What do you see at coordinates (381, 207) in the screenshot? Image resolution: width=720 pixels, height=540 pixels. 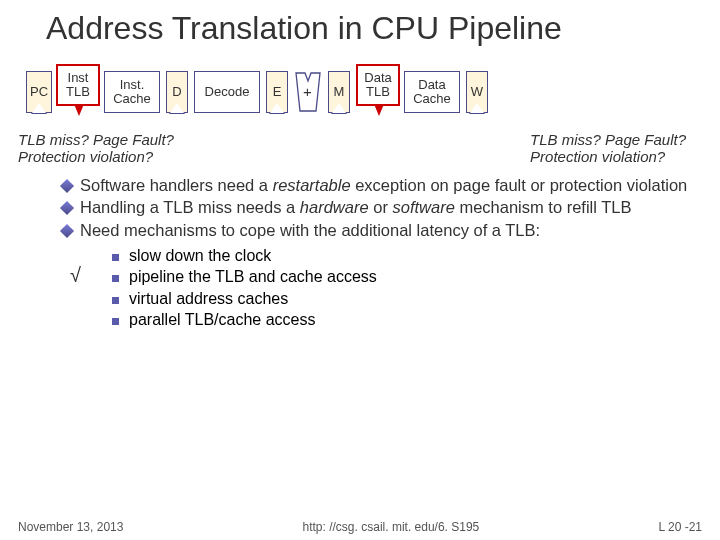 I see `bullet-text: or` at bounding box center [381, 207].